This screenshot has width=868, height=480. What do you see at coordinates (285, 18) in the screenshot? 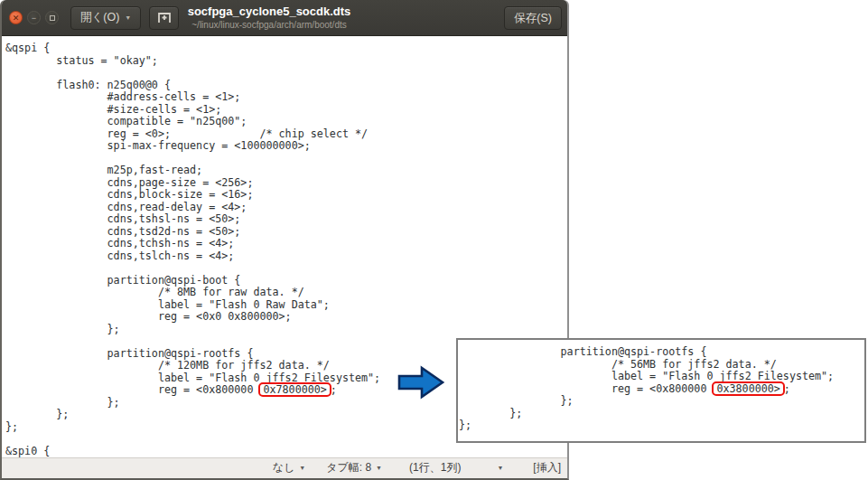
I see `titlebar: ✕ − 開く(O) ▼ socfpga_cyclo` at bounding box center [285, 18].